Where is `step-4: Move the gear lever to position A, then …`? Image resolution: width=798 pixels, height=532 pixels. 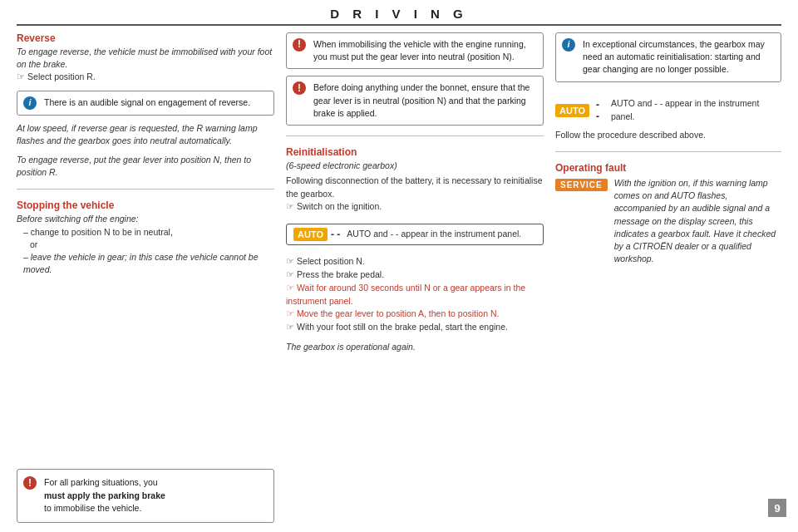 step-4: Move the gear lever to position A, then … is located at coordinates (415, 314).